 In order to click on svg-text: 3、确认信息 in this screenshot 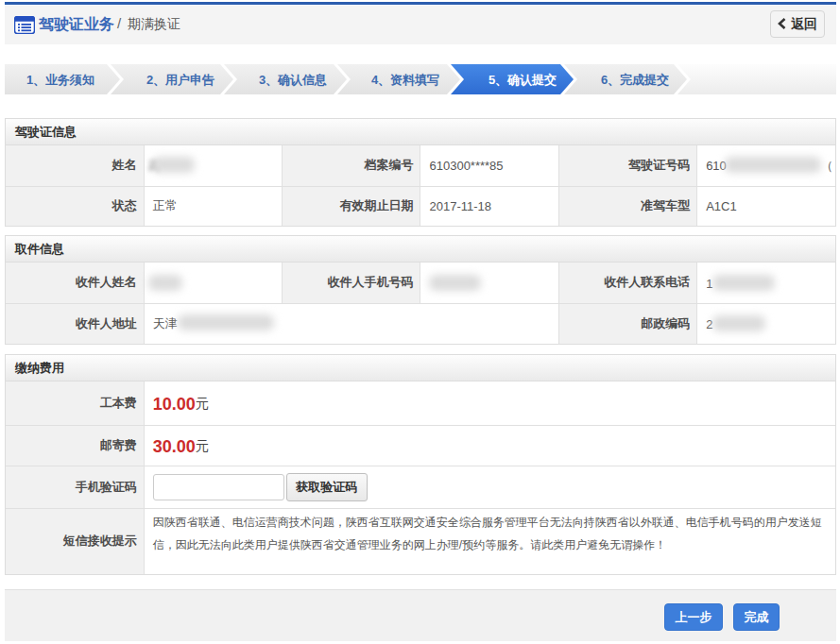, I will do `click(293, 79)`.